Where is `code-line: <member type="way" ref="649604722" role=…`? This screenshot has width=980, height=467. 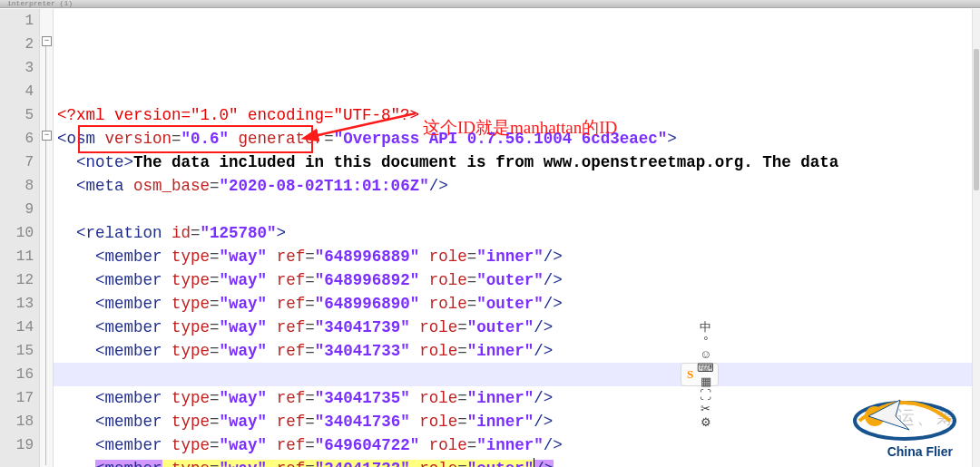
code-line: <member type="way" ref="649604722" role=… is located at coordinates (515, 445).